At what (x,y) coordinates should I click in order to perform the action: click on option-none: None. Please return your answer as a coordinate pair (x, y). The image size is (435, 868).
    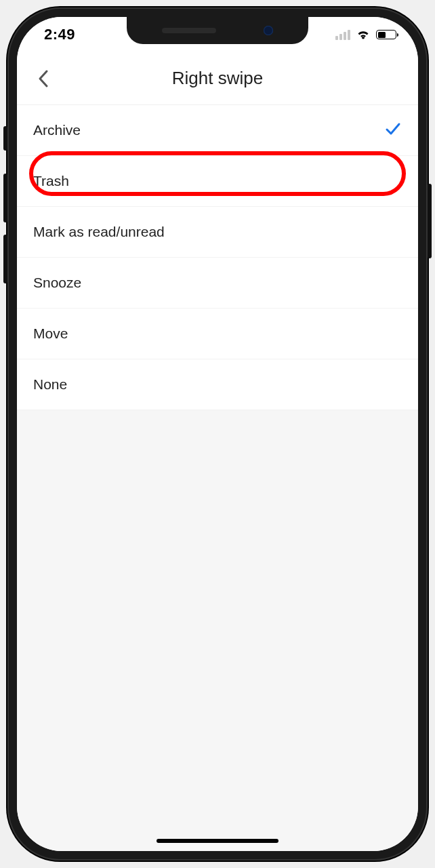
    Looking at the image, I should click on (218, 385).